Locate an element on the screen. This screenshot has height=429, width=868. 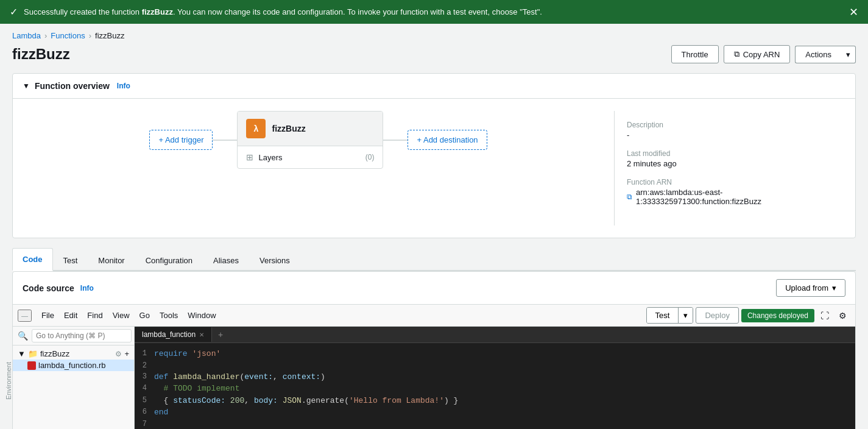
page-title: fizzBuzz is located at coordinates (41, 54).